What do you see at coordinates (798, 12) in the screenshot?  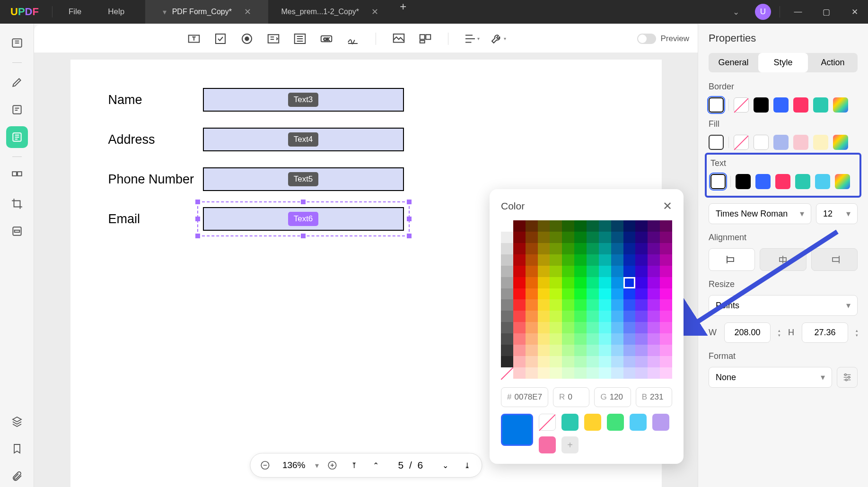 I see `minimize-button: —` at bounding box center [798, 12].